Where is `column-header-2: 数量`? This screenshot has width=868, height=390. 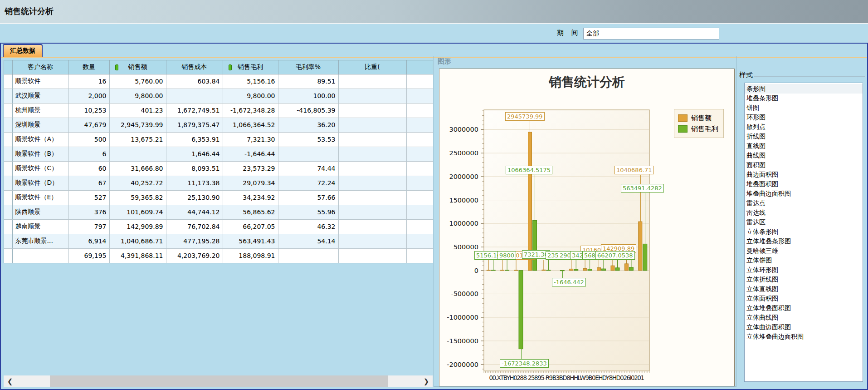
column-header-2: 数量 is located at coordinates (89, 67).